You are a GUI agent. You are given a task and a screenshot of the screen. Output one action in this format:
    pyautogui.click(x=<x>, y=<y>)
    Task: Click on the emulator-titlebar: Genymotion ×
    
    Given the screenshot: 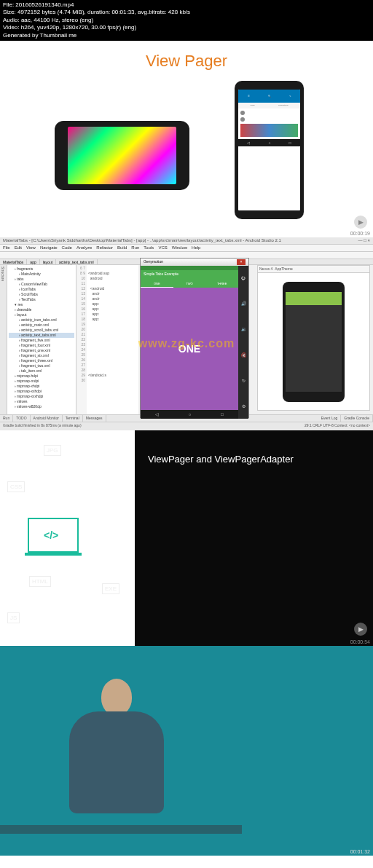 What is the action you would take?
    pyautogui.click(x=195, y=262)
    